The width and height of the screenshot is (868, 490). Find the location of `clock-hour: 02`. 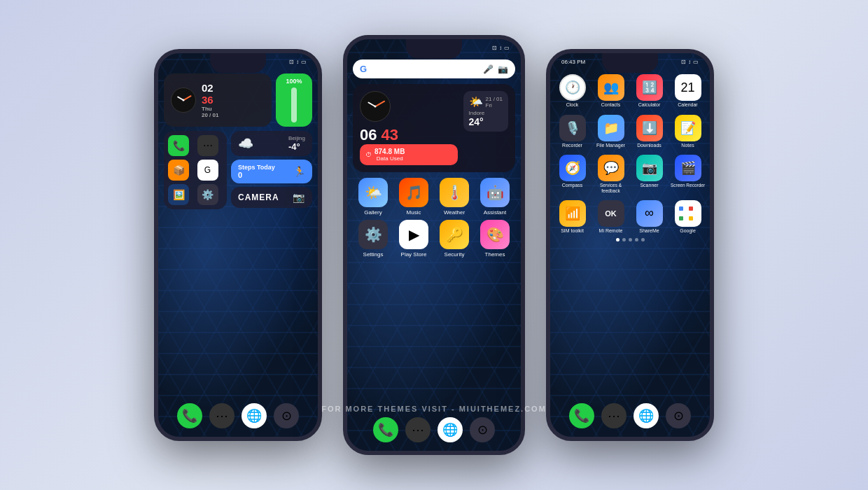

clock-hour: 02 is located at coordinates (210, 88).